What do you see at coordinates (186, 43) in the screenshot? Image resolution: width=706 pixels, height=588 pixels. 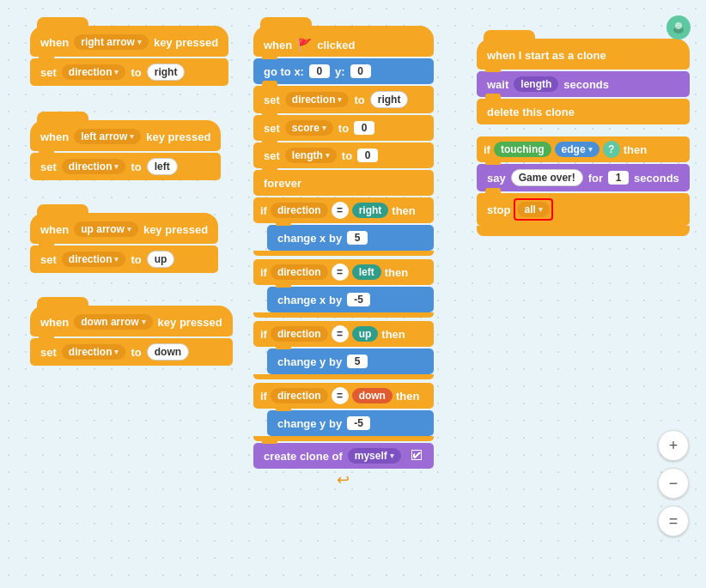 I see `key-pressed-label1: key pressed` at bounding box center [186, 43].